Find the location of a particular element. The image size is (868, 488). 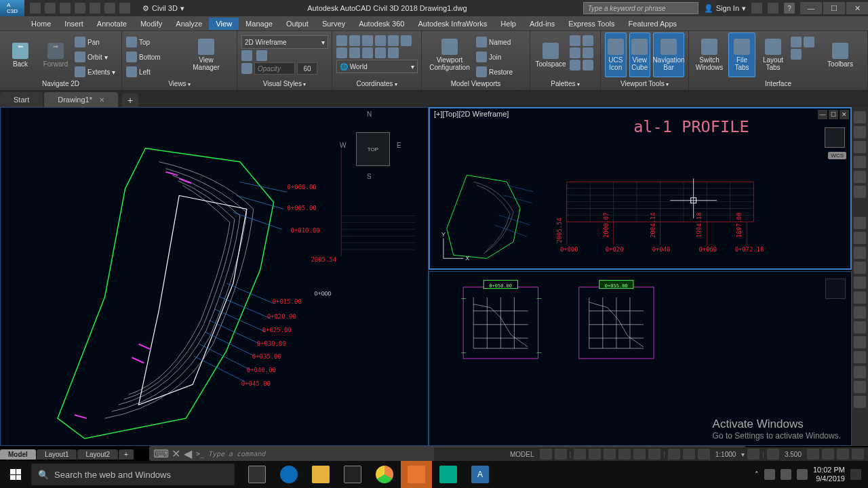

help-search-input: Type a keyword or phrase is located at coordinates (641, 8).